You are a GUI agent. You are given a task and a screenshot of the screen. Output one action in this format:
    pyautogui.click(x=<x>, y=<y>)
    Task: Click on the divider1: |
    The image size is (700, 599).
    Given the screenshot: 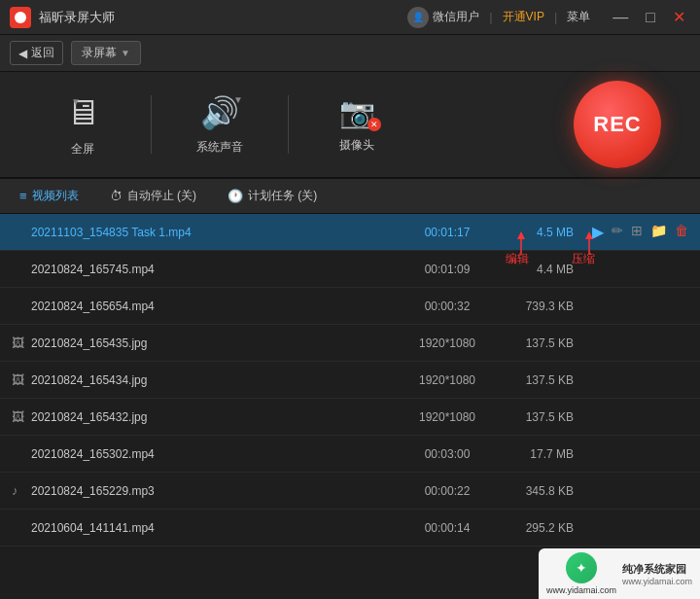 What is the action you would take?
    pyautogui.click(x=490, y=18)
    